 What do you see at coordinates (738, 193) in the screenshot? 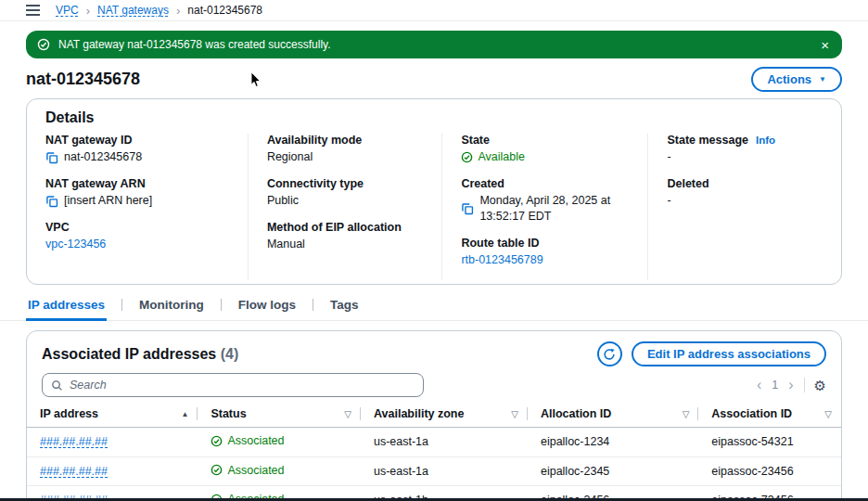
I see `field-deleted: Deleted -` at bounding box center [738, 193].